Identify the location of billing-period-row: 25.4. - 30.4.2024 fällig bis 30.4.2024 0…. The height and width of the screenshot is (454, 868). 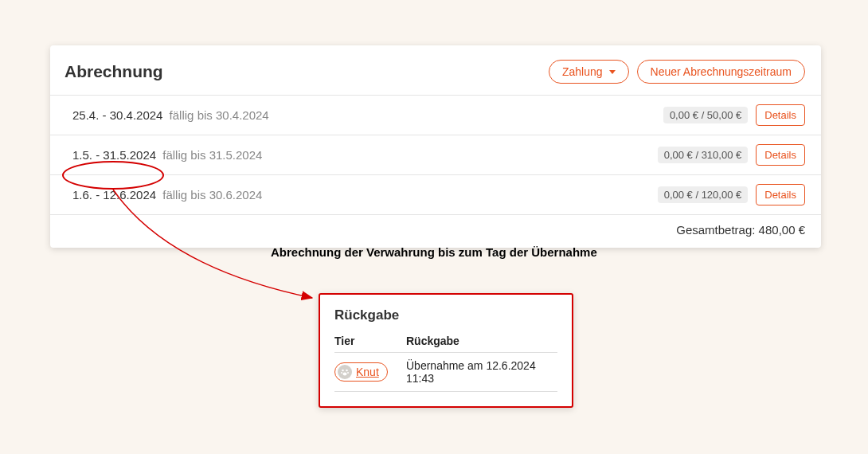
(436, 115).